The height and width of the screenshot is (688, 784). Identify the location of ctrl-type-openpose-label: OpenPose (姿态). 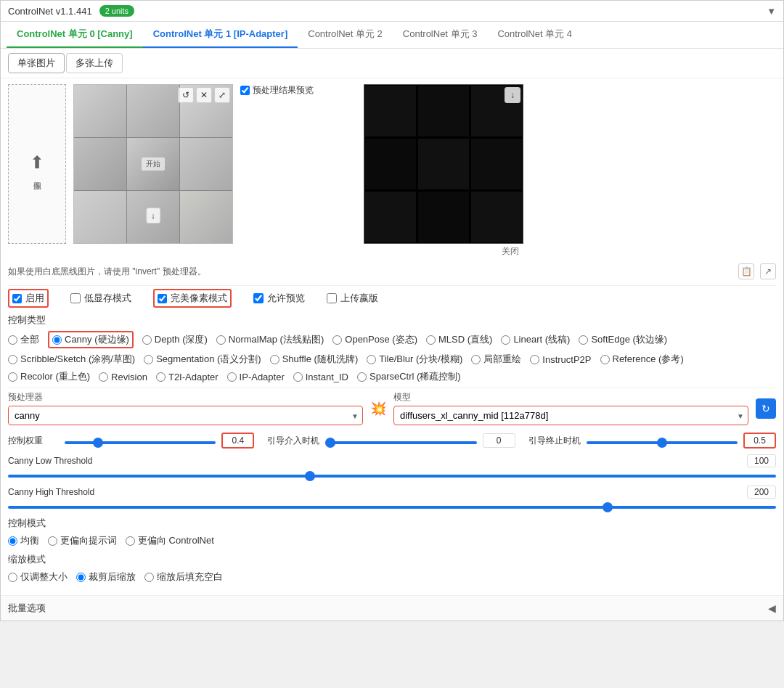
(381, 340).